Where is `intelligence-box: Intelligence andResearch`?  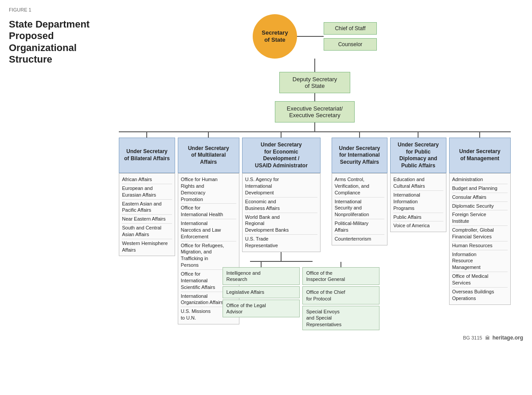
intelligence-box: Intelligence andResearch is located at coordinates (261, 276).